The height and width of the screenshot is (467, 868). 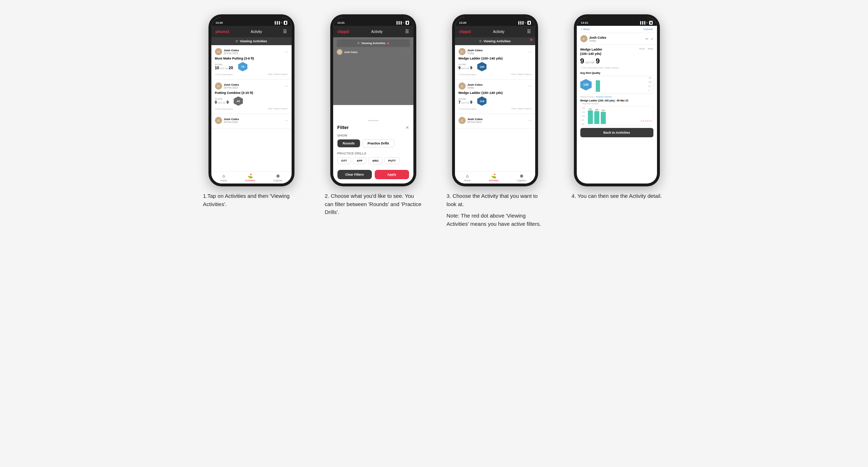 What do you see at coordinates (251, 41) in the screenshot?
I see `viewing-banner-1: ⚙ Viewing Activities` at bounding box center [251, 41].